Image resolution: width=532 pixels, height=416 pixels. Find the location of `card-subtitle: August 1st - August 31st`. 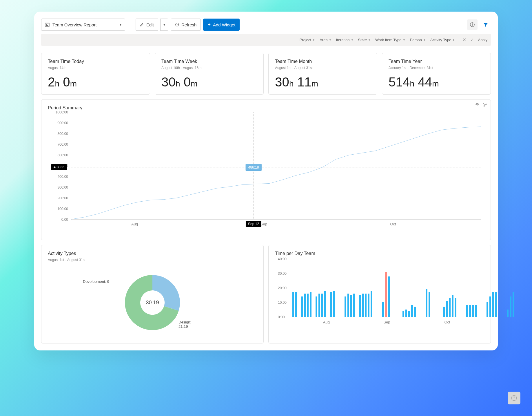

card-subtitle: August 1st - August 31st is located at coordinates (323, 68).